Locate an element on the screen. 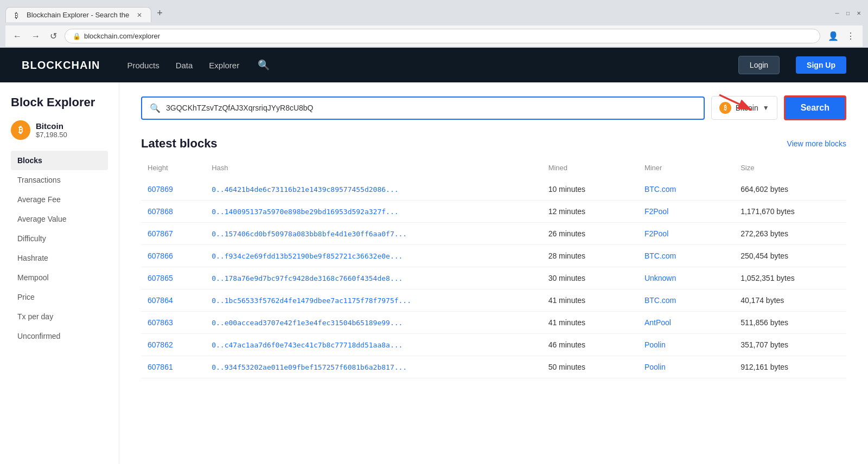  block-size: 511,856 bytes is located at coordinates (790, 323).